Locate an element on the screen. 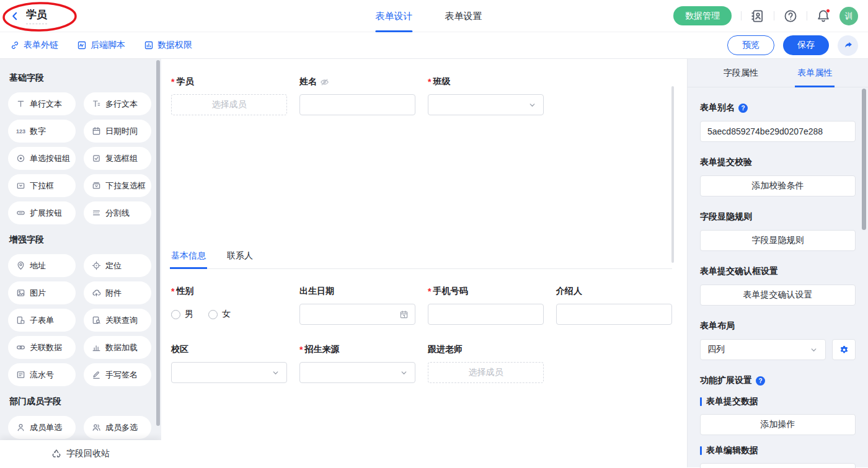 The height and width of the screenshot is (468, 868). canvas-section-tabs: 基本信息 联系人 is located at coordinates (422, 260).